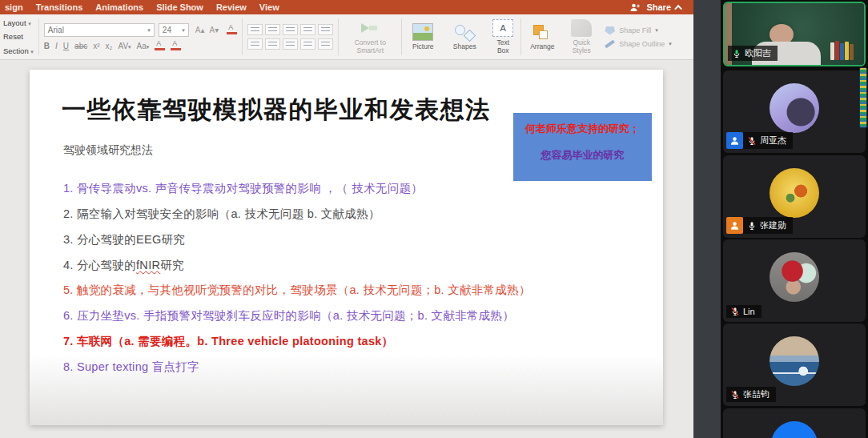 This screenshot has height=438, width=868. Describe the element at coordinates (423, 32) in the screenshot. I see `picture-icon` at that location.